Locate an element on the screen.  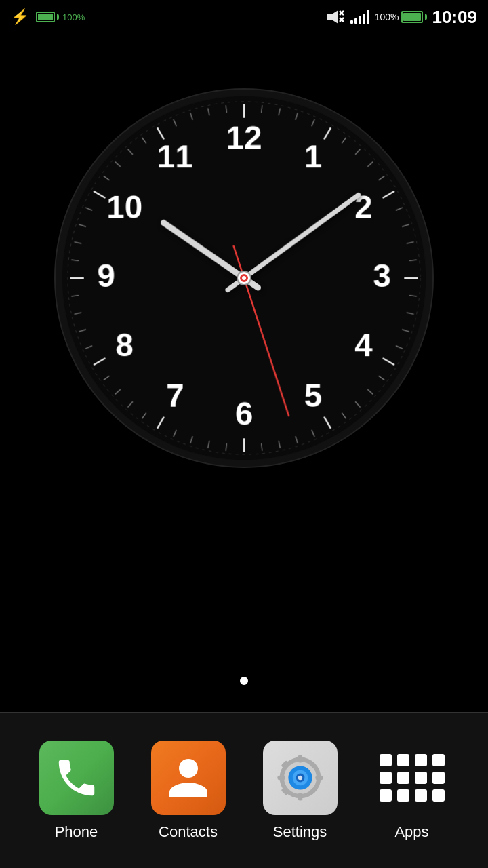
battery-small-percent: 100% is located at coordinates (73, 18).